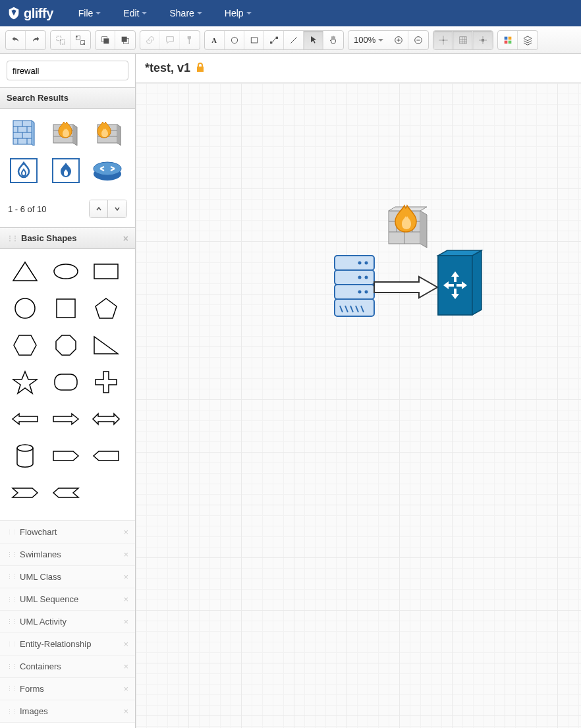  What do you see at coordinates (66, 271) in the screenshot?
I see `shape-ellipse` at bounding box center [66, 271].